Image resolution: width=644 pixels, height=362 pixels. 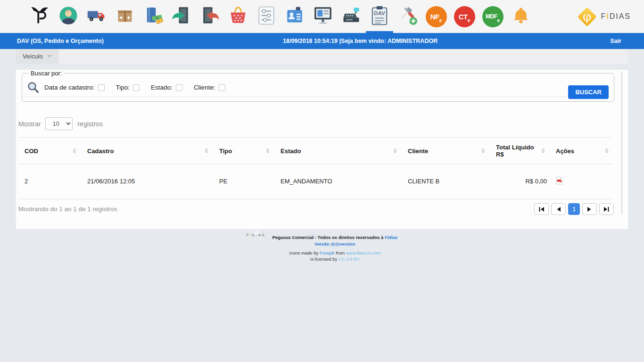 What do you see at coordinates (59, 123) in the screenshot?
I see `page-size-select: 10` at bounding box center [59, 123].